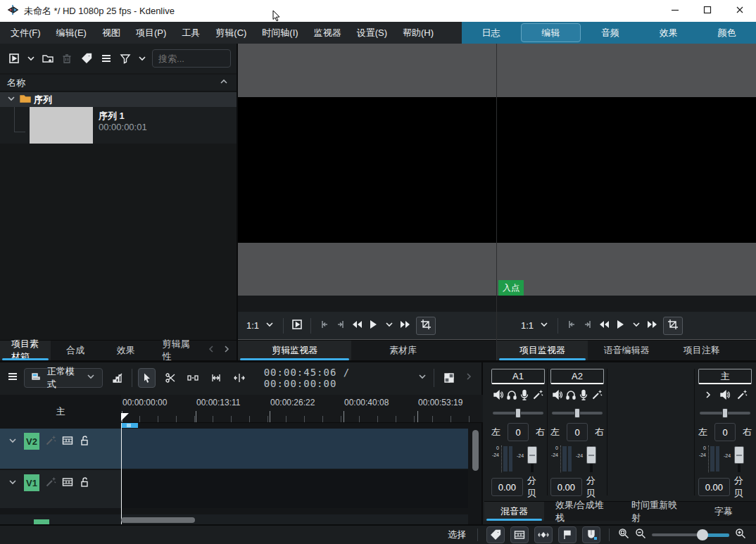  What do you see at coordinates (636, 326) in the screenshot?
I see `play-chevron-icon` at bounding box center [636, 326].